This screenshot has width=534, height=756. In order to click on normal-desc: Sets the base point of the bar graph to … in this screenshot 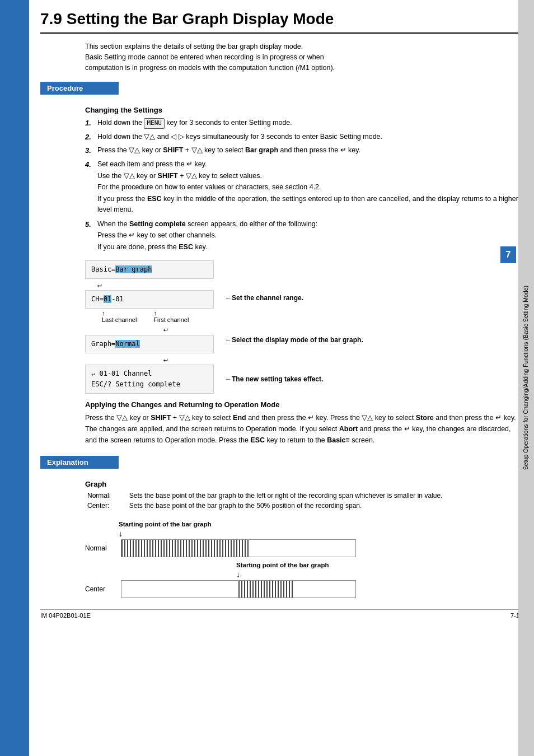, I will do `click(325, 496)`.